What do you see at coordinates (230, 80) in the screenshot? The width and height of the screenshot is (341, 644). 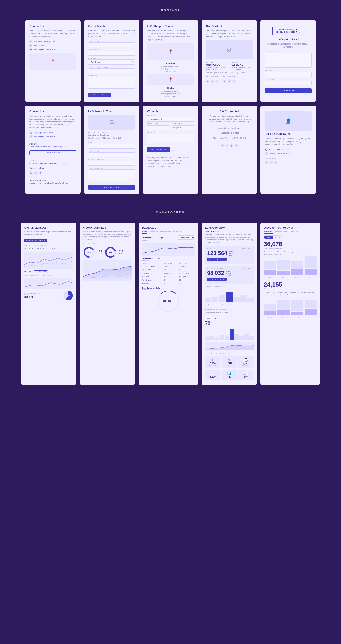 I see `follow-us-row: FOLLOW US in tw G FOLLOW US in tw G` at bounding box center [230, 80].